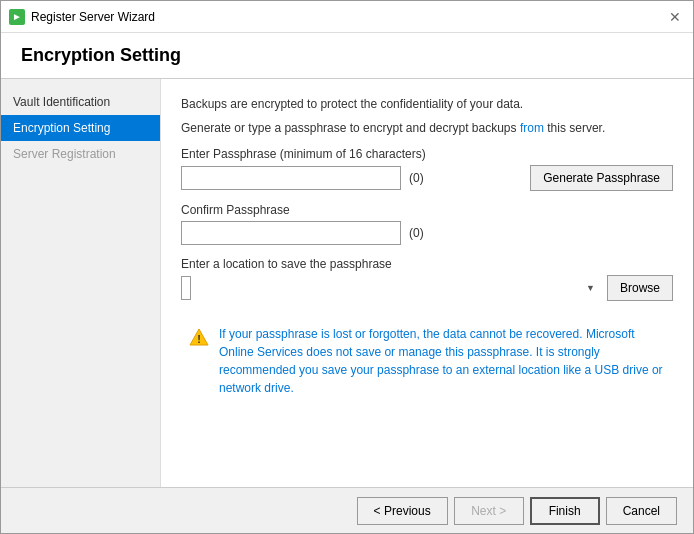 Image resolution: width=694 pixels, height=534 pixels. I want to click on sidebar-item-encryption-setting: Encryption Setting, so click(80, 128).